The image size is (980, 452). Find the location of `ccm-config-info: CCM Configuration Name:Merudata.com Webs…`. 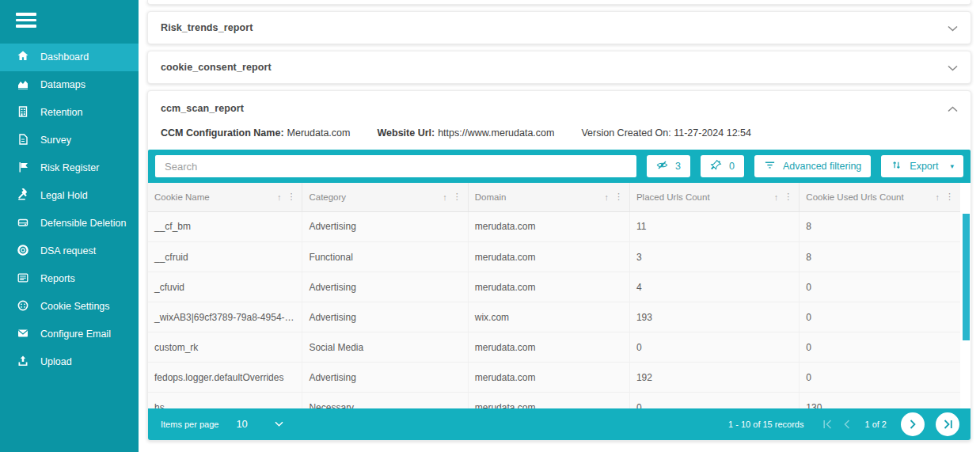

ccm-config-info: CCM Configuration Name:Merudata.com Webs… is located at coordinates (559, 138).